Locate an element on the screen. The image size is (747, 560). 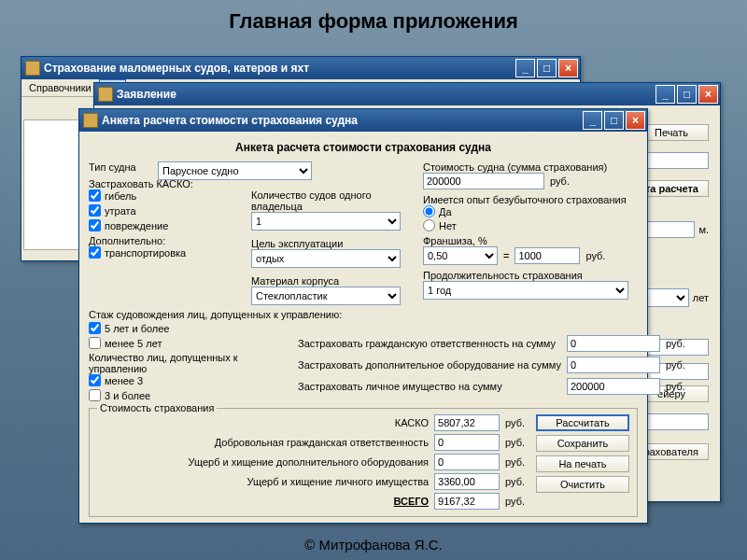
label-utrata: утрата is located at coordinates (120, 211).